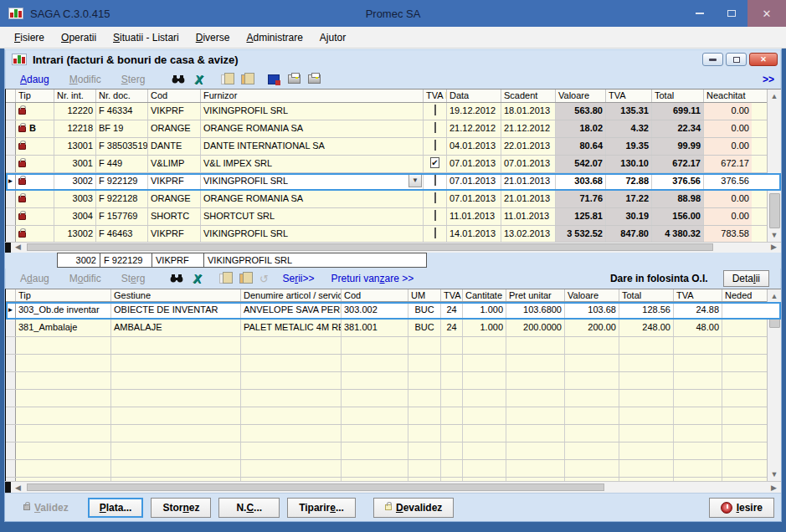  What do you see at coordinates (728, 234) in the screenshot?
I see `cell-neachitat: 783.58` at bounding box center [728, 234].